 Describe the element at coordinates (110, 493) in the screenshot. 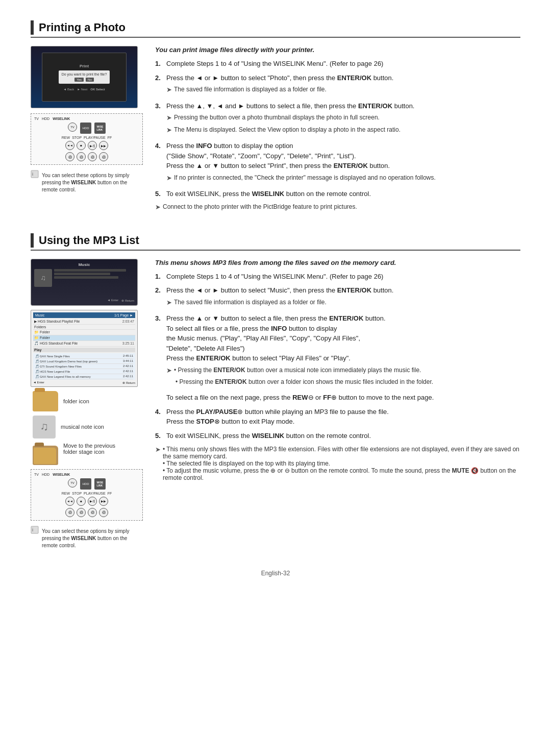

I see `mp3-ff-label: FF` at that location.